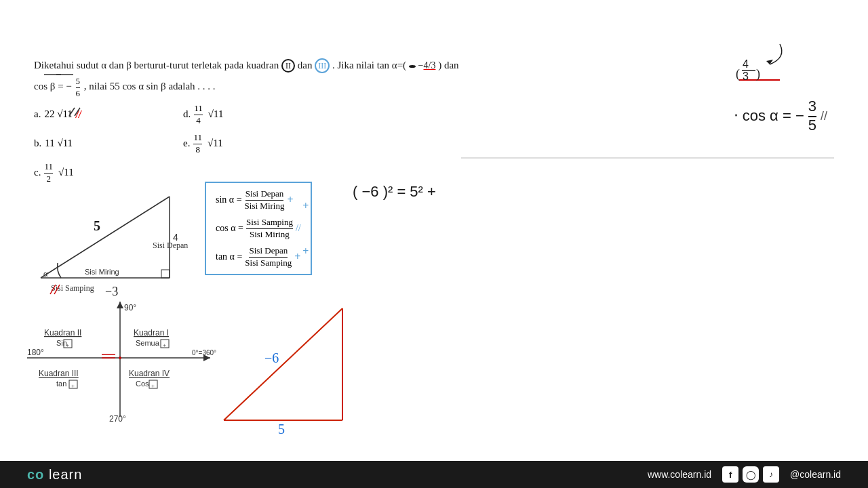 The height and width of the screenshot is (488, 868). I want to click on sin-plus: +, so click(290, 200).